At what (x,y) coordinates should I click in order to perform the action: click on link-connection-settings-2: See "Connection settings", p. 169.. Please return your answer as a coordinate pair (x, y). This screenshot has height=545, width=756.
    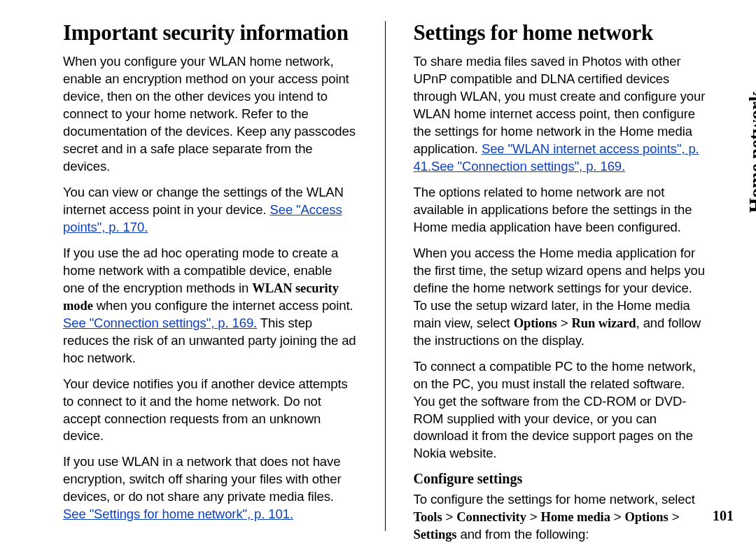
    Looking at the image, I should click on (528, 167).